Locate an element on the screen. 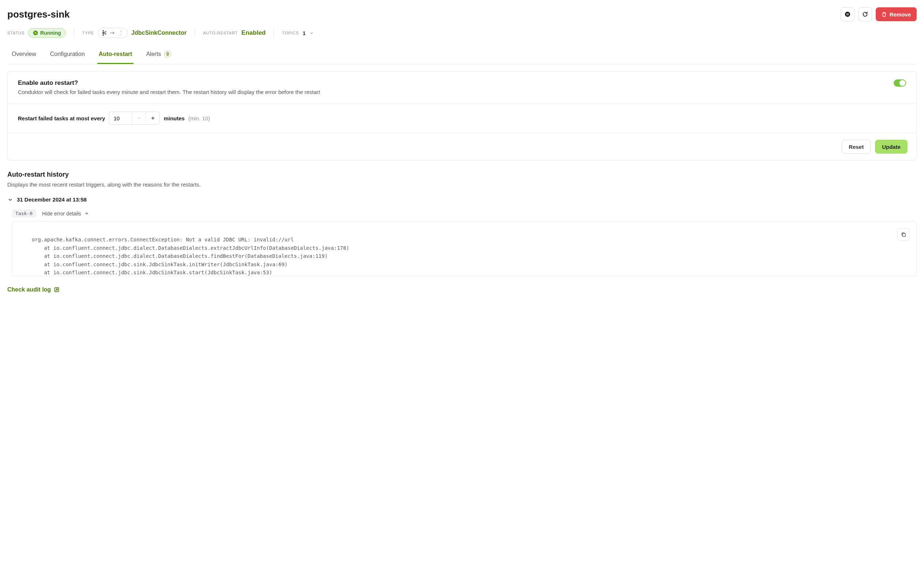 Image resolution: width=924 pixels, height=564 pixels. tabs: Overview Configuration Auto-restart Aler… is located at coordinates (462, 56).